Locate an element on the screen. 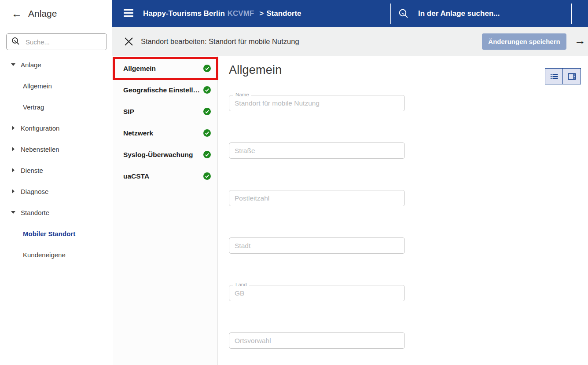 The height and width of the screenshot is (365, 588). topbar-divider is located at coordinates (391, 14).